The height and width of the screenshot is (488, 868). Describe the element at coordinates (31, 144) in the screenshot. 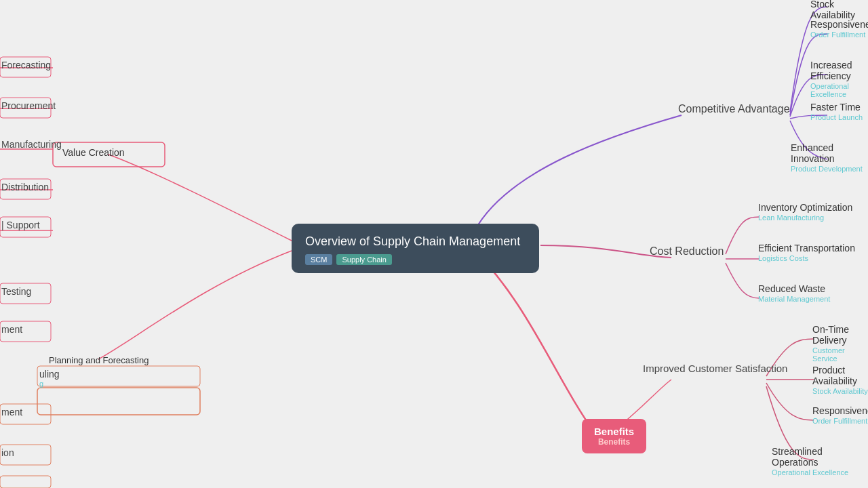

I see `left-manufacturing: Manufacturing` at that location.